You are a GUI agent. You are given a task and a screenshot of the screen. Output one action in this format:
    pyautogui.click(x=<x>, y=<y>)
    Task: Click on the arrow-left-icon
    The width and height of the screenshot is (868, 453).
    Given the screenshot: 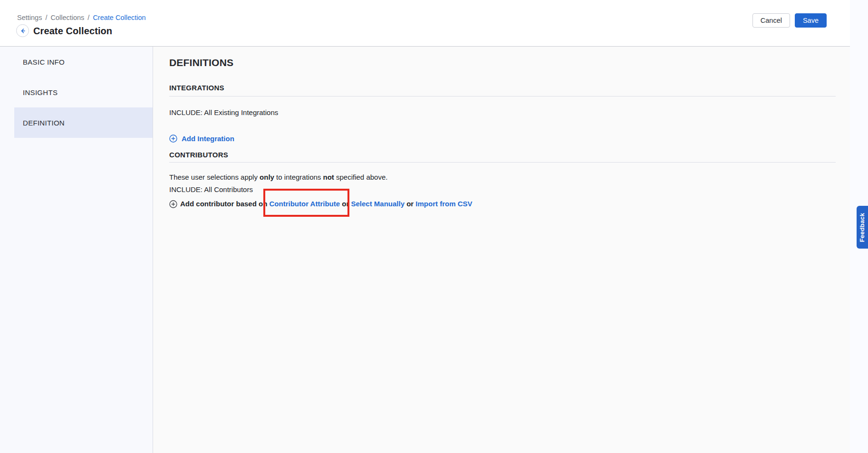 What is the action you would take?
    pyautogui.click(x=23, y=31)
    